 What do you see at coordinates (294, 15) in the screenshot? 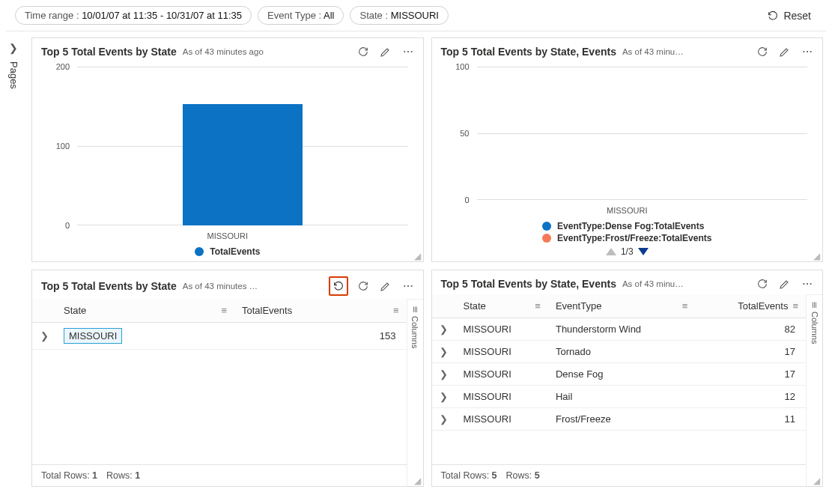
I see `event-type-label: Event Type :` at bounding box center [294, 15].